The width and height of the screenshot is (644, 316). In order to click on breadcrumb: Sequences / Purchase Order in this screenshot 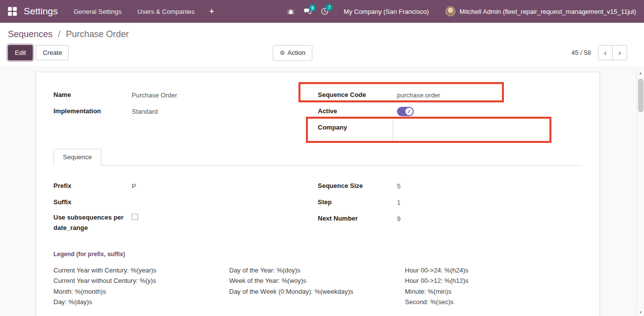, I will do `click(322, 34)`.